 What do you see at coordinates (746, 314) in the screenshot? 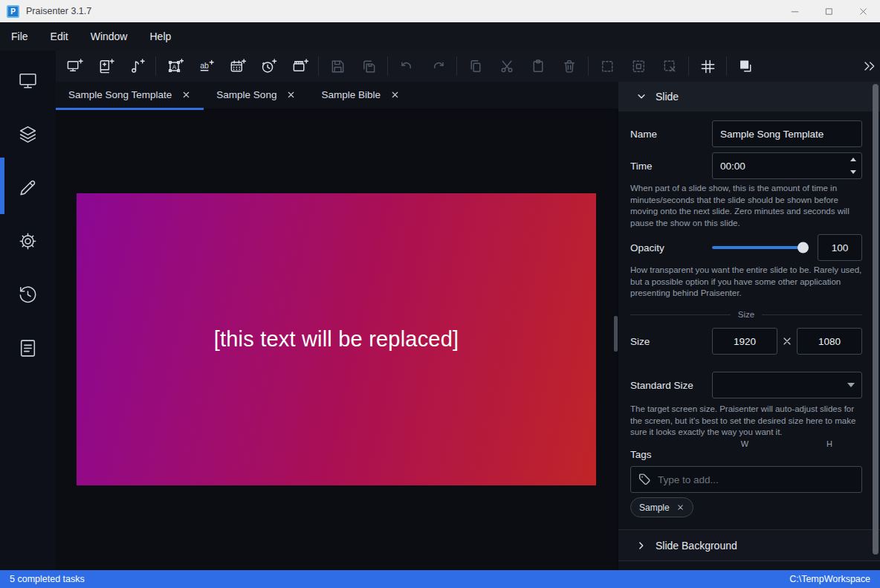
I see `size-divider-label: Size` at bounding box center [746, 314].